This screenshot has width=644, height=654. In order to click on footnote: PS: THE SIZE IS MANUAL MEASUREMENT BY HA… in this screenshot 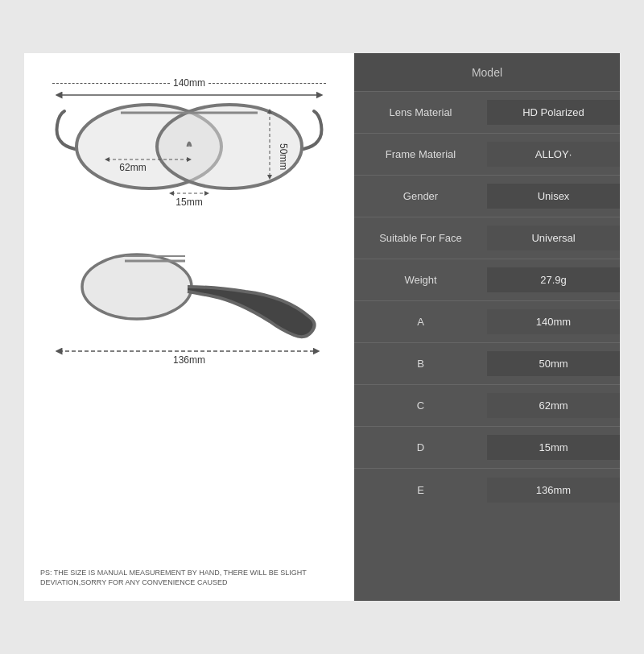, I will do `click(189, 578)`.